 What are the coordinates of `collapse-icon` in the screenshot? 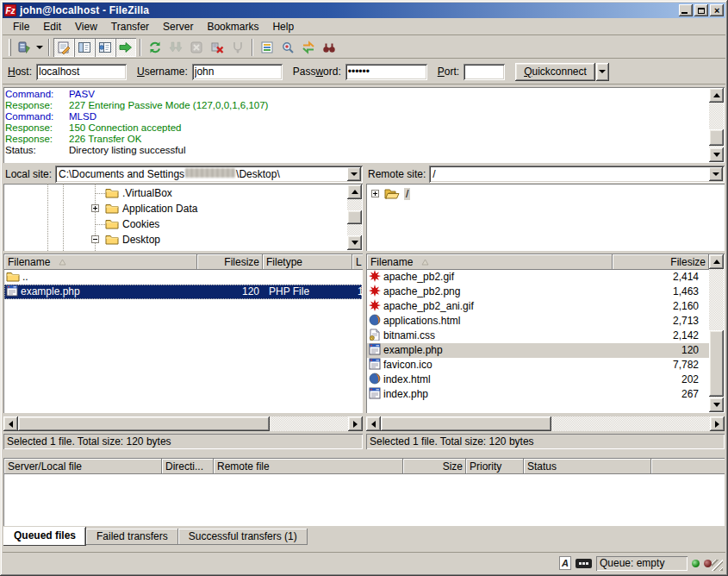 It's located at (95, 240).